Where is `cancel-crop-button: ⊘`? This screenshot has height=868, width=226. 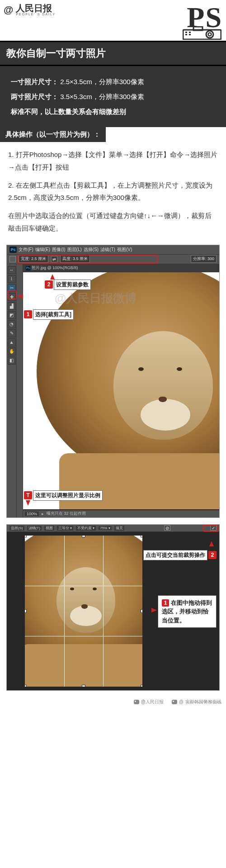
cancel-crop-button: ⊘ is located at coordinates (167, 528).